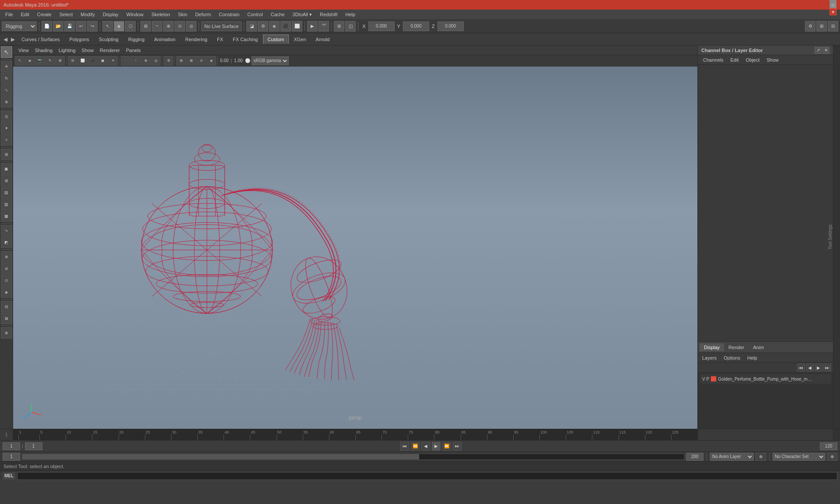 The image size is (840, 504). Describe the element at coordinates (156, 61) in the screenshot. I see `vp-isolate-btn: ◎` at that location.